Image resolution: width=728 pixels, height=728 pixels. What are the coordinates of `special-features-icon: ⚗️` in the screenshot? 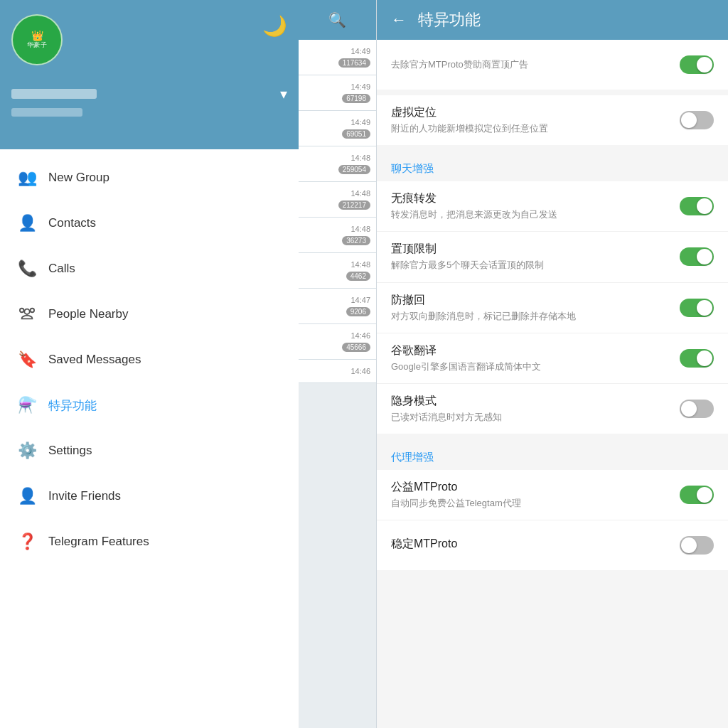 It's located at (27, 405).